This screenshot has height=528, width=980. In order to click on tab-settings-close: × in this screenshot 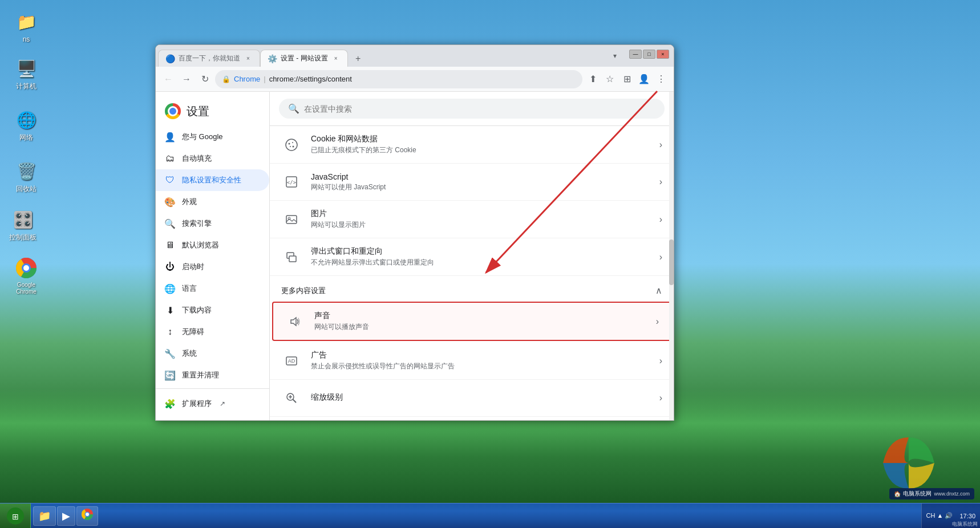, I will do `click(336, 59)`.